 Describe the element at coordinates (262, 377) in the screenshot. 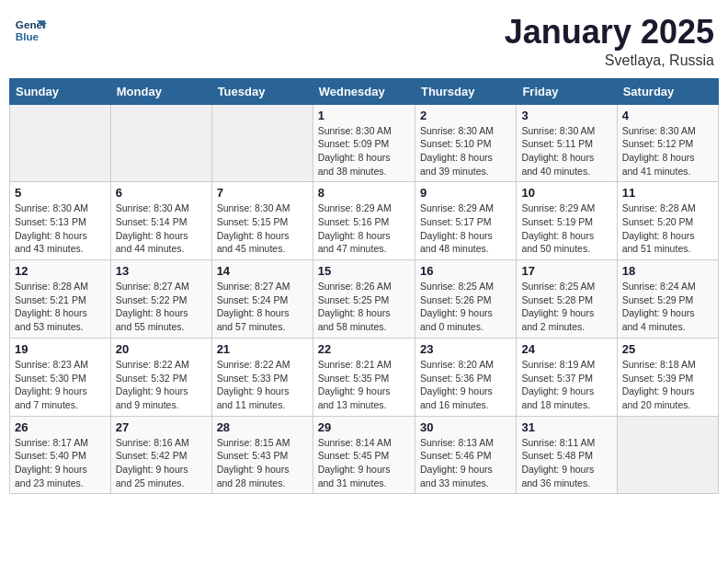

I see `calendar-cell: 21Sunrise: 8:22 AM Sunset: 5:33 PM Dayli…` at that location.